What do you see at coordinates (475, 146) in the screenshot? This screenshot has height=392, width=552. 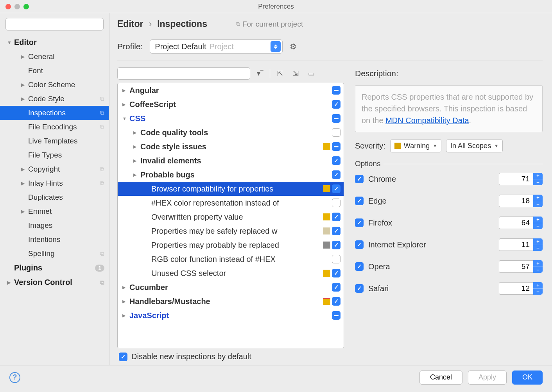 I see `scope-dropdown: In All Scopes ▼` at bounding box center [475, 146].